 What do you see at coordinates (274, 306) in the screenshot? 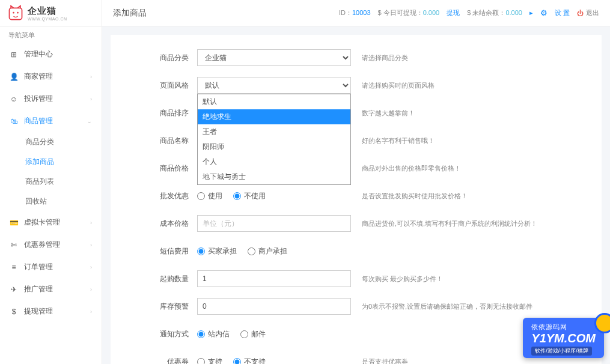
I see `stock-input` at bounding box center [274, 306].